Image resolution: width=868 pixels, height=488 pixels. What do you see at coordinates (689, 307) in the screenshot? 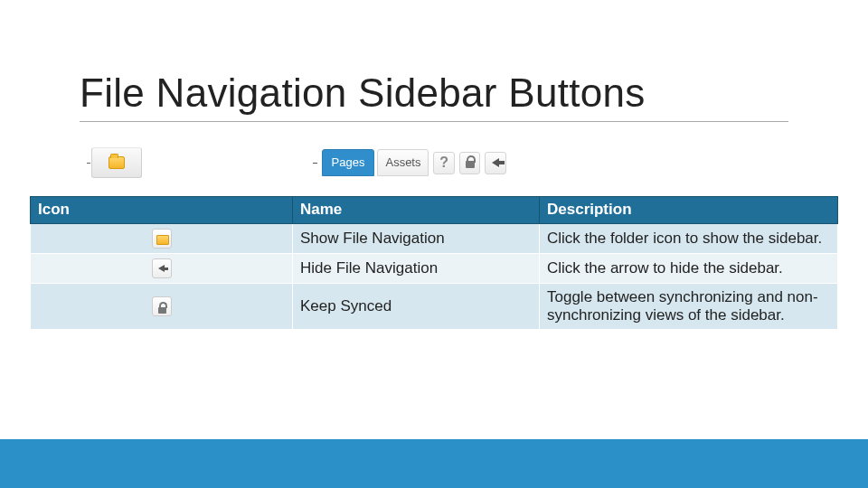
I see `row-desc: Toggle between synchronizing and non-syn…` at bounding box center [689, 307].